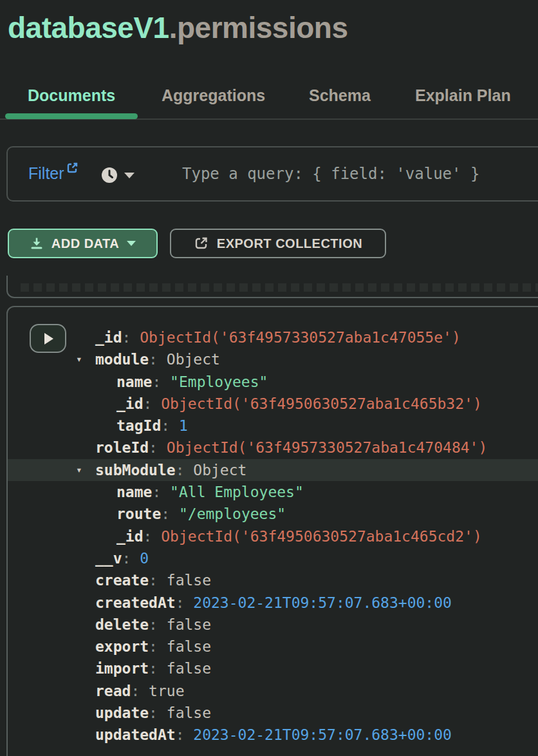 This screenshot has height=756, width=538. What do you see at coordinates (214, 95) in the screenshot?
I see `tab-aggregations: Aggregations` at bounding box center [214, 95].